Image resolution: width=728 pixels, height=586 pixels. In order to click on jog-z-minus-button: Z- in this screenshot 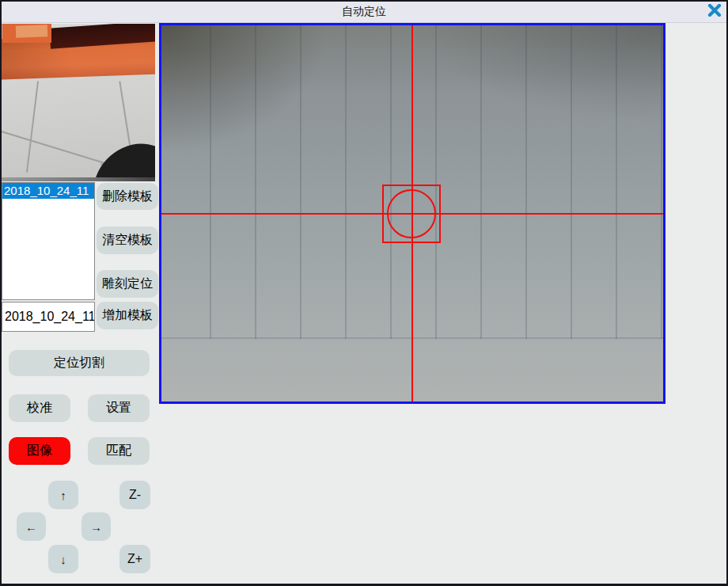, I will do `click(135, 495)`.